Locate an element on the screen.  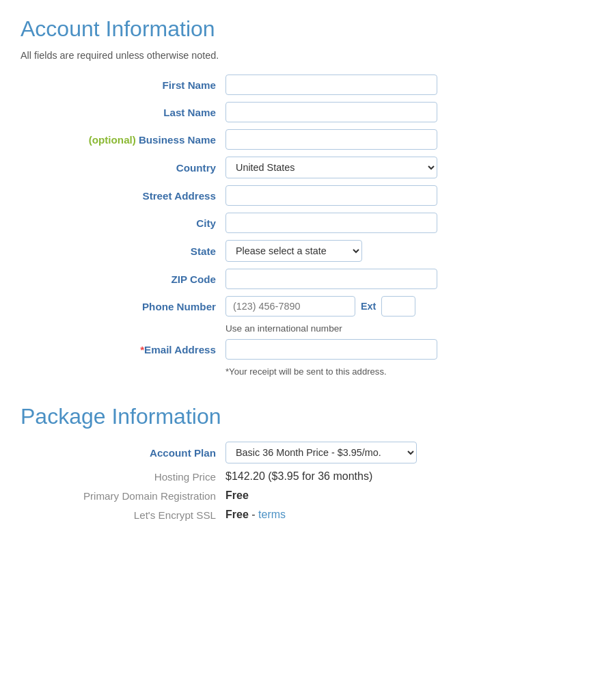
first-name-row: First Name is located at coordinates (294, 85).